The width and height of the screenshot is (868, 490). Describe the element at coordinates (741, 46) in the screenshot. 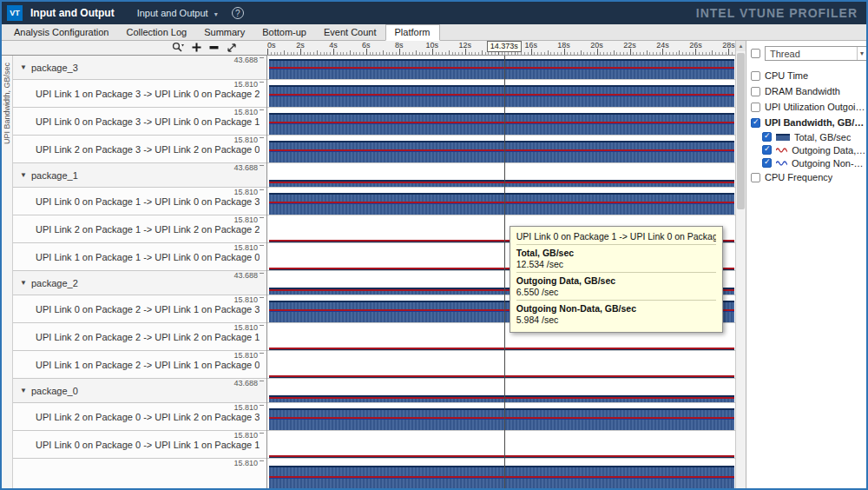

I see `scroll-up-icon: ▴` at that location.